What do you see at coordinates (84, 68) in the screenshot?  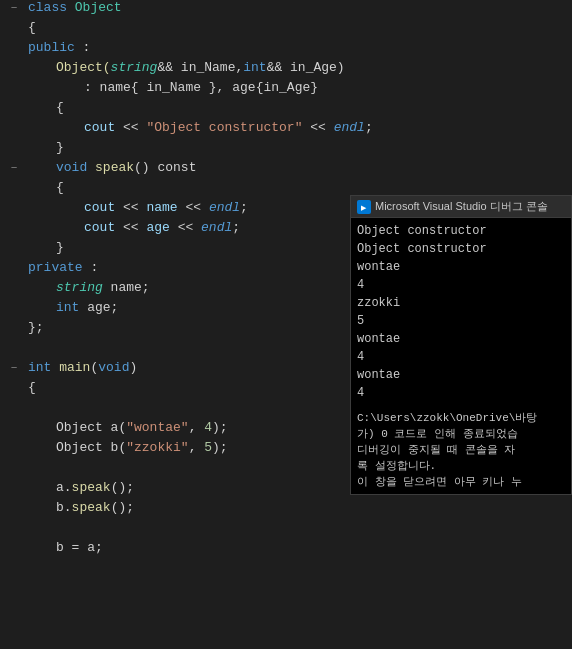 I see `token: Object(` at bounding box center [84, 68].